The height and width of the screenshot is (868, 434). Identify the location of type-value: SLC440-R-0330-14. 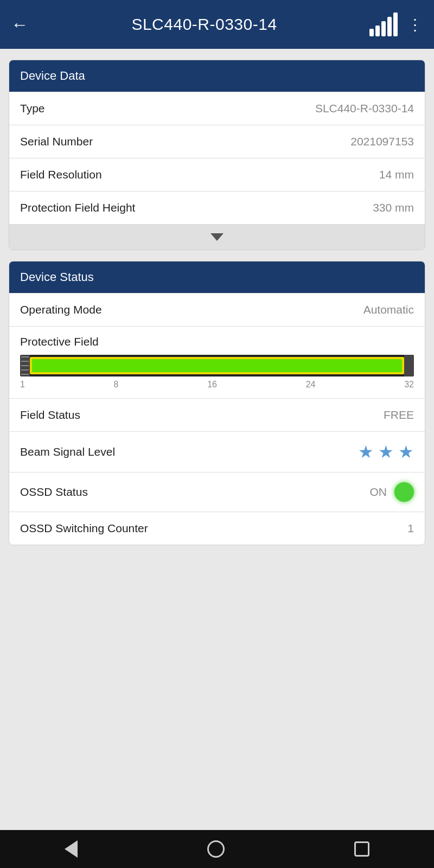
(365, 108).